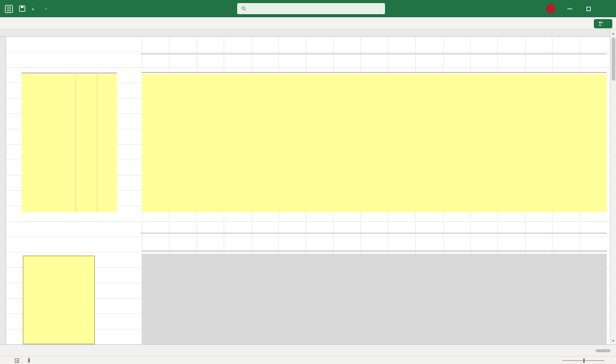 This screenshot has width=616, height=364. I want to click on tab-scroll-left-icon, so click(4, 350).